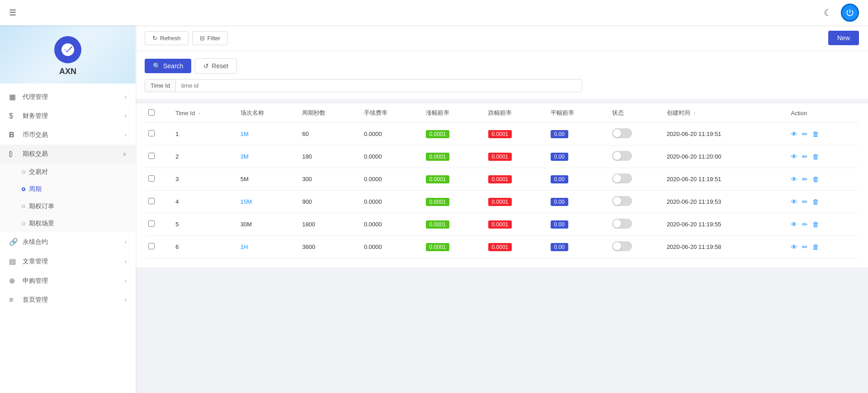 The width and height of the screenshot is (868, 393). I want to click on agent-label: 代理管理, so click(35, 97).